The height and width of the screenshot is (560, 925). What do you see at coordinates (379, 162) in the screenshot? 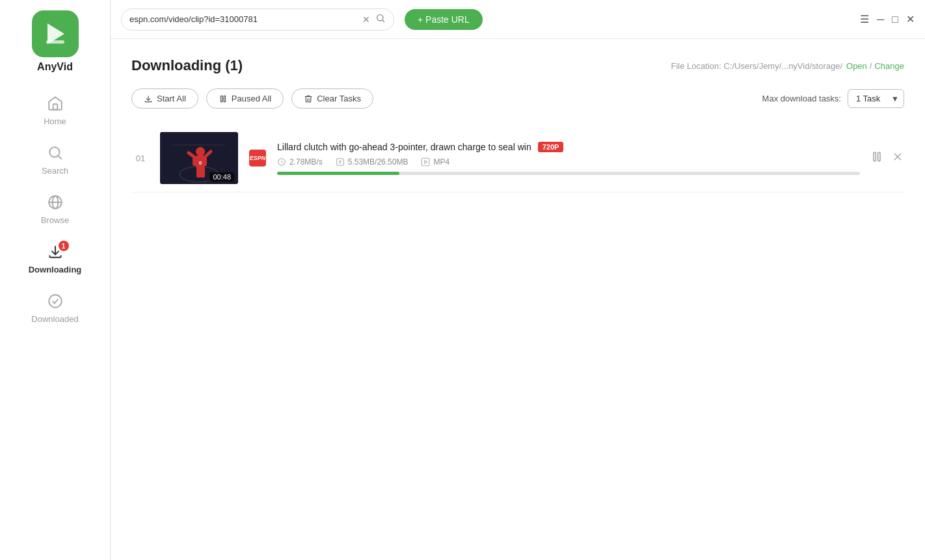
I see `size-text: 5.53MB/26.50MB` at bounding box center [379, 162].